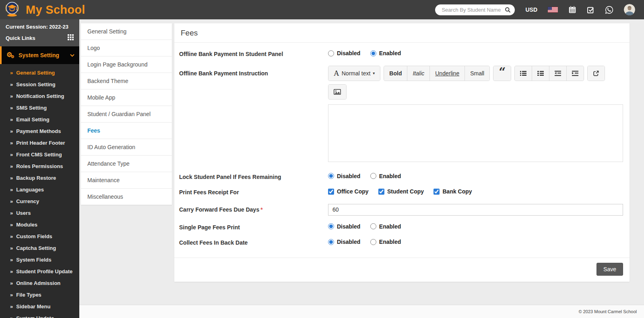  Describe the element at coordinates (476, 83) in the screenshot. I see `editor-toolbar: A Normal text ▾ Bold Italic Underline` at that location.